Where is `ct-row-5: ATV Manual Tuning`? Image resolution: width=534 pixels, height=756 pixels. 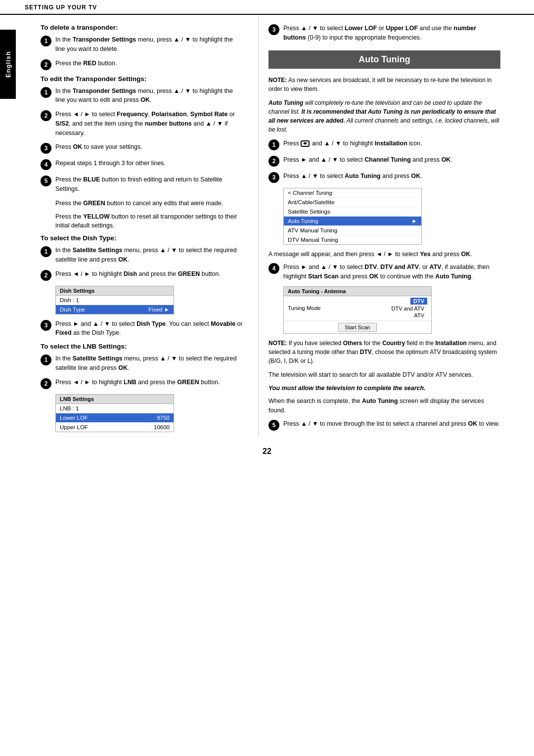 ct-row-5: ATV Manual Tuning is located at coordinates (353, 230).